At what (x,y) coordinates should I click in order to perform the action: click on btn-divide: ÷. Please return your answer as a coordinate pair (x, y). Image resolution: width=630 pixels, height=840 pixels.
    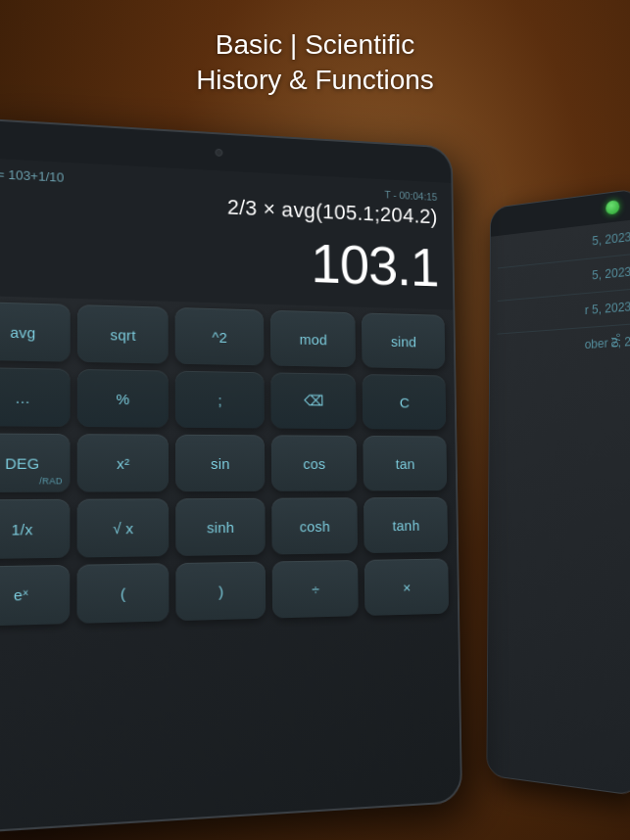
    Looking at the image, I should click on (315, 589).